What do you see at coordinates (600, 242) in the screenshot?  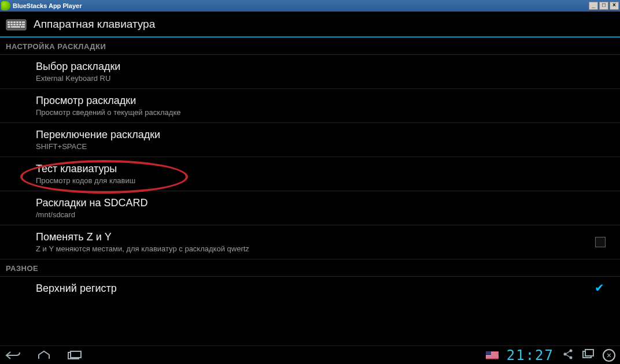 I see `swap-zy-checkbox` at bounding box center [600, 242].